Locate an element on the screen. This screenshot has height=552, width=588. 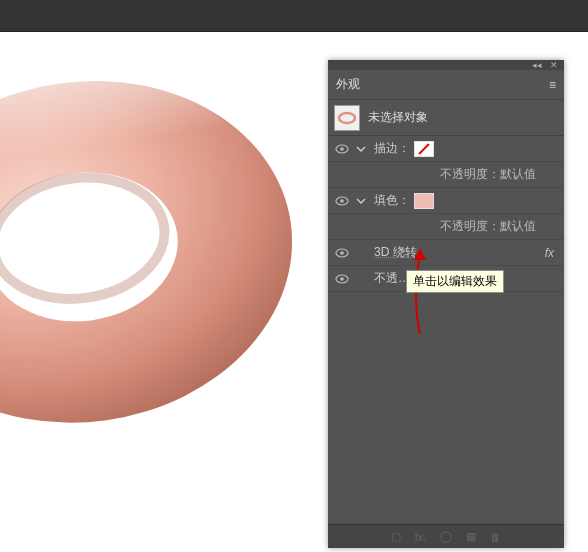
duplicate-icon: ▦ is located at coordinates (471, 536).